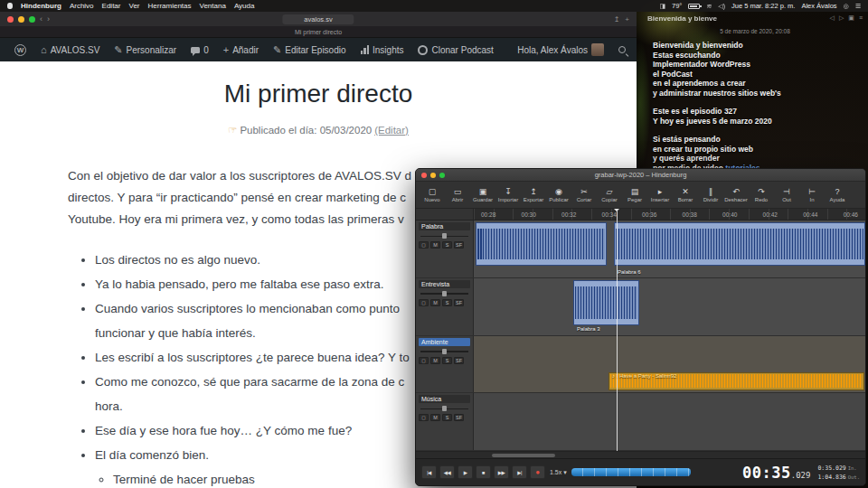  What do you see at coordinates (309, 50) in the screenshot?
I see `edit-episode-menu: ✎Editar Episodio` at bounding box center [309, 50].